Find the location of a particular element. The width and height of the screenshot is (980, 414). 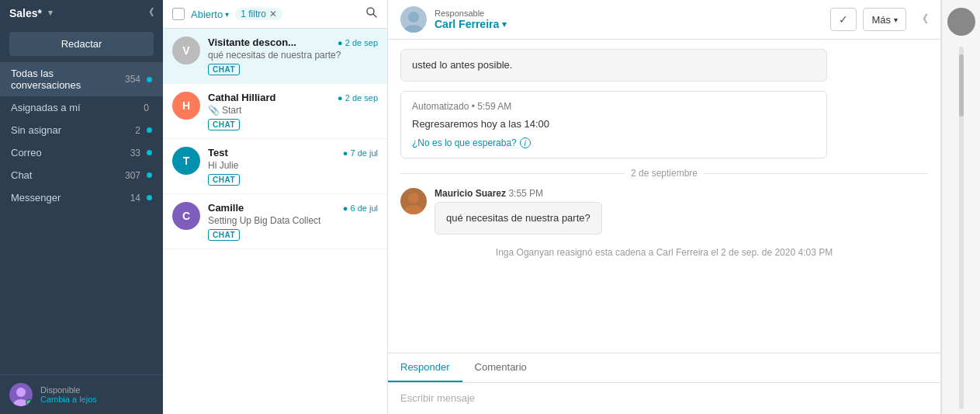

conv-item-conv1: V Visitante descon... ● 2 de sep qué nec… is located at coordinates (275, 56).